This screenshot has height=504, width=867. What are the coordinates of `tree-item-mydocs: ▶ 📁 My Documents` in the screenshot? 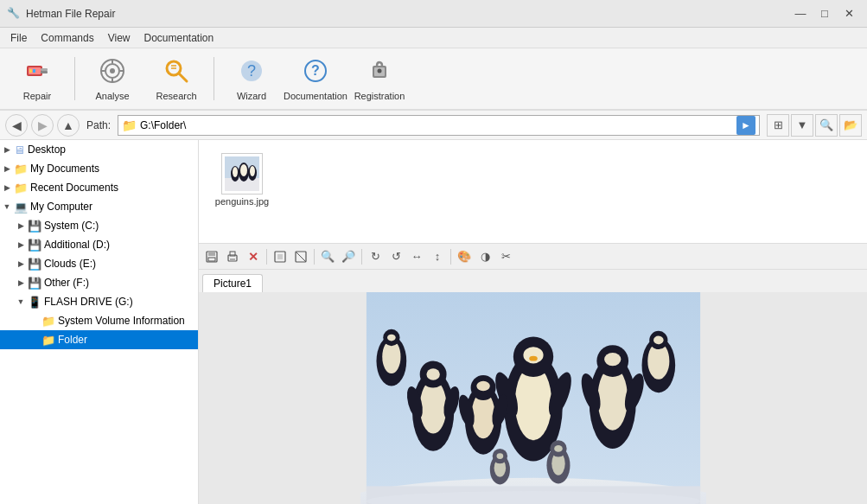 It's located at (99, 169).